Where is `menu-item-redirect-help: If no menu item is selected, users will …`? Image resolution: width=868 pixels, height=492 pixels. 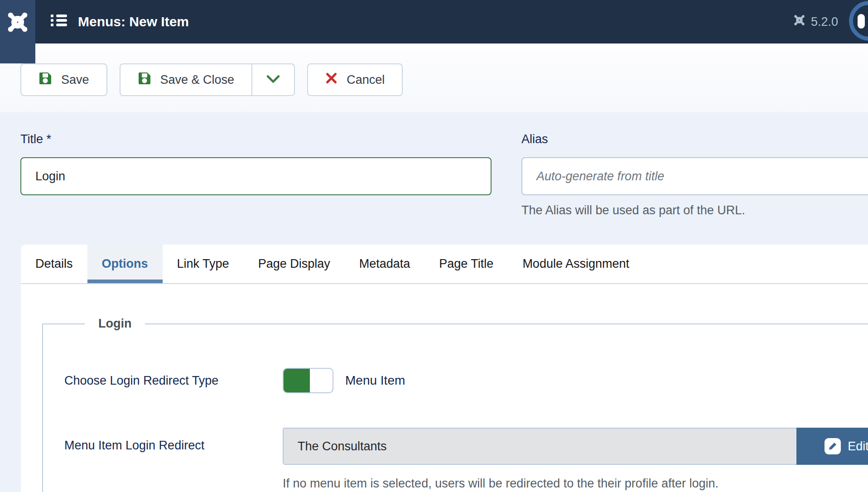 menu-item-redirect-help: If no menu item is selected, users will … is located at coordinates (575, 484).